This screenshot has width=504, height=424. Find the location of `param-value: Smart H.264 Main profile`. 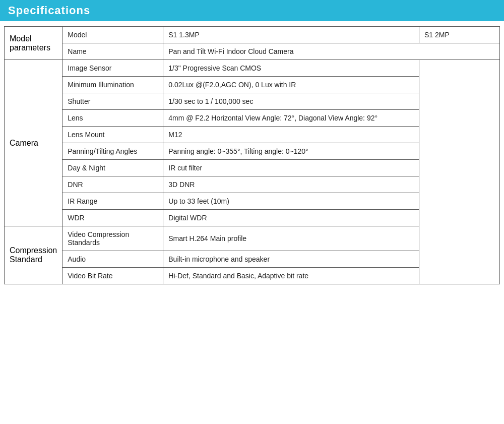

param-value: Smart H.264 Main profile is located at coordinates (291, 239).